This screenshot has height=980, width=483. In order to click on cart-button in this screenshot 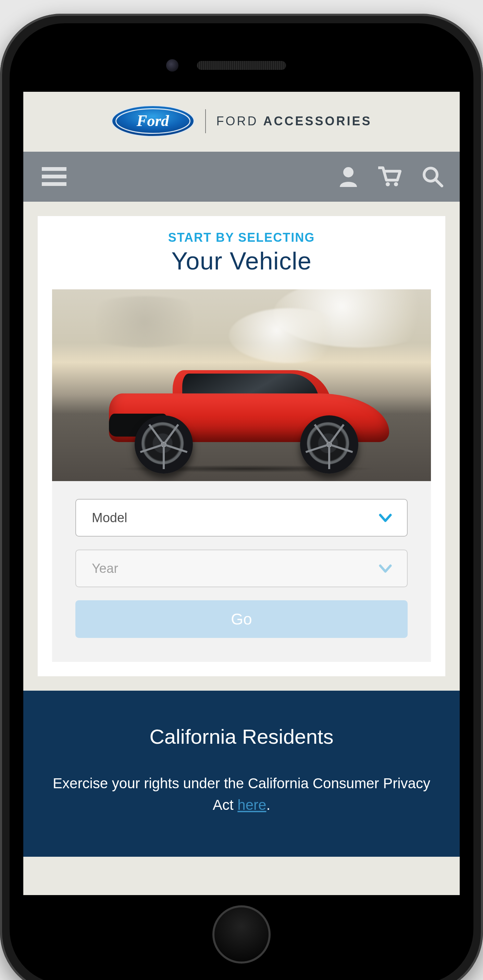, I will do `click(390, 177)`.